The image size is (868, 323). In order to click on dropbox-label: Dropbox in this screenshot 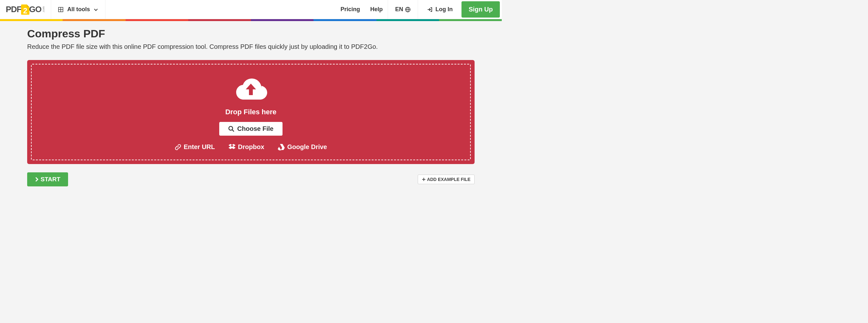, I will do `click(251, 147)`.